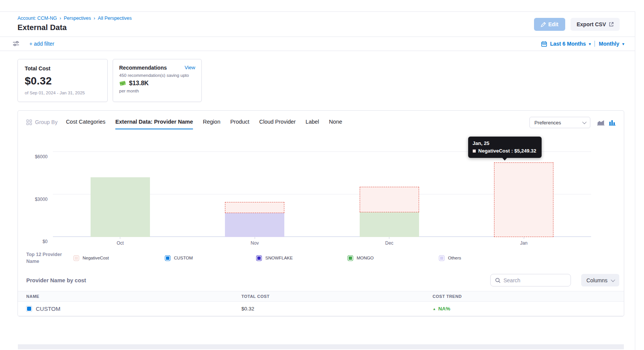 The image size is (644, 350). Describe the element at coordinates (524, 200) in the screenshot. I see `bar-segment-negativecost-jan` at that location.